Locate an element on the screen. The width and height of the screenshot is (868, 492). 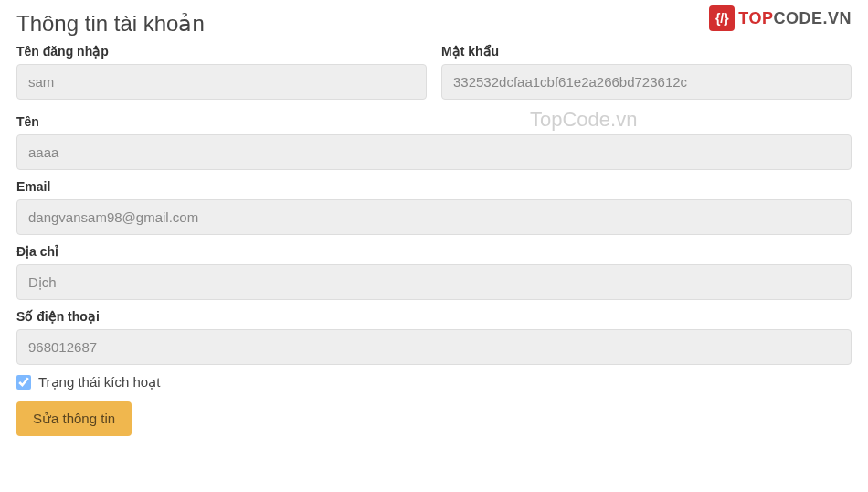
active-status-checkbox is located at coordinates (24, 382).